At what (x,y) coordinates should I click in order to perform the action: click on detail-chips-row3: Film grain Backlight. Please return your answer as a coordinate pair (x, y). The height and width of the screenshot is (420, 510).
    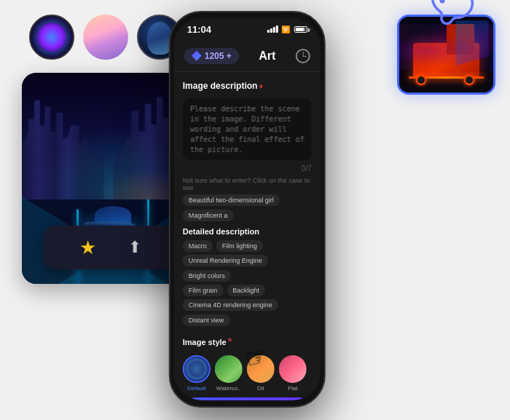
    Looking at the image, I should click on (248, 290).